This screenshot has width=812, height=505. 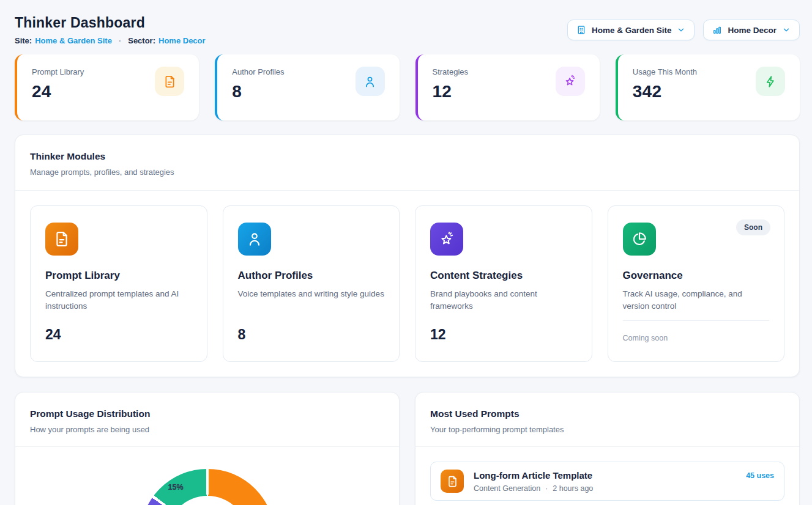 What do you see at coordinates (646, 338) in the screenshot?
I see `coming-soon-text: Coming soon` at bounding box center [646, 338].